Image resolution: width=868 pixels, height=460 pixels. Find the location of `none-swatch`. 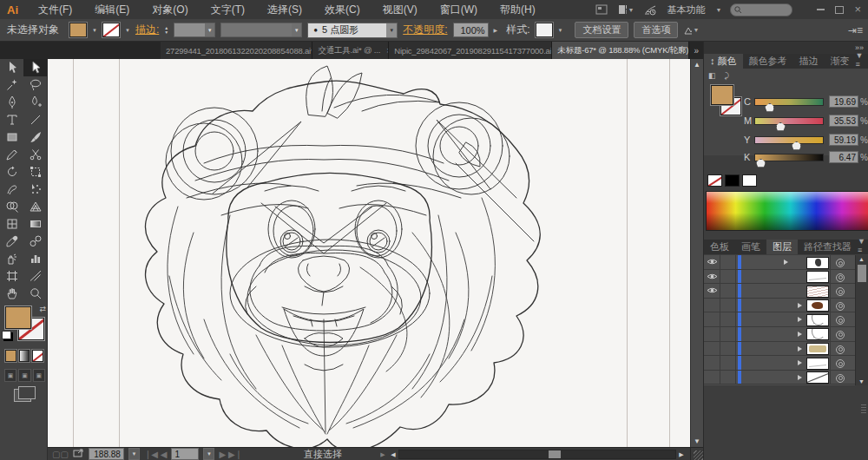

none-swatch is located at coordinates (715, 181).